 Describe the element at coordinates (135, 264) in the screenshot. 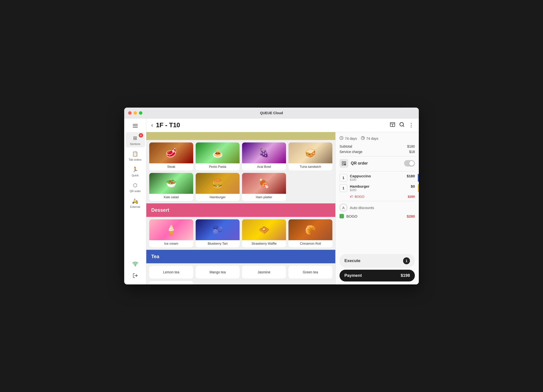

I see `wifi-icon` at that location.